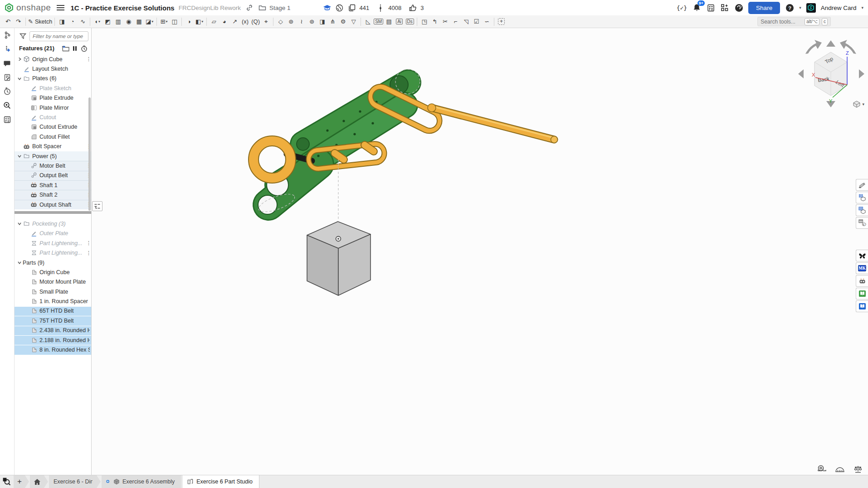  Describe the element at coordinates (53, 137) in the screenshot. I see `tree-row: Cutout Fillet` at that location.